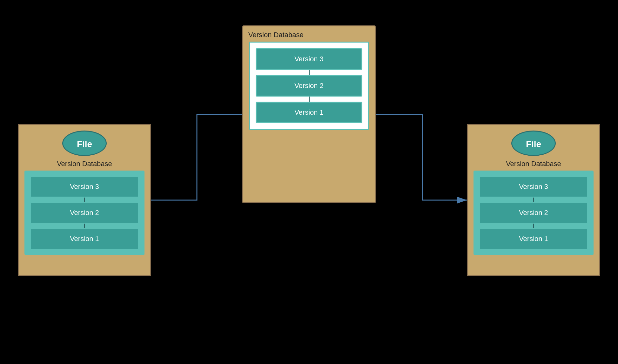 The height and width of the screenshot is (364, 618). Describe the element at coordinates (84, 213) in the screenshot. I see `left-version-2: Version 2` at that location.